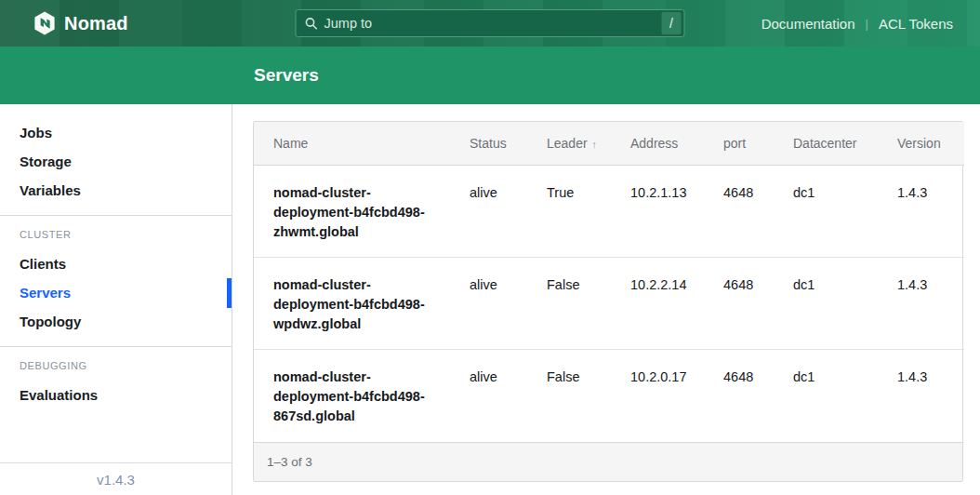 The image size is (980, 495). I want to click on column-header-port: port, so click(759, 143).